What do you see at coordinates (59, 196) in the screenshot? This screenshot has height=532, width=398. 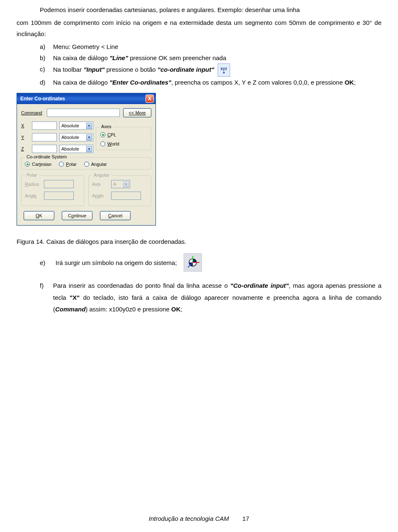 I see `polar-angle-input` at bounding box center [59, 196].